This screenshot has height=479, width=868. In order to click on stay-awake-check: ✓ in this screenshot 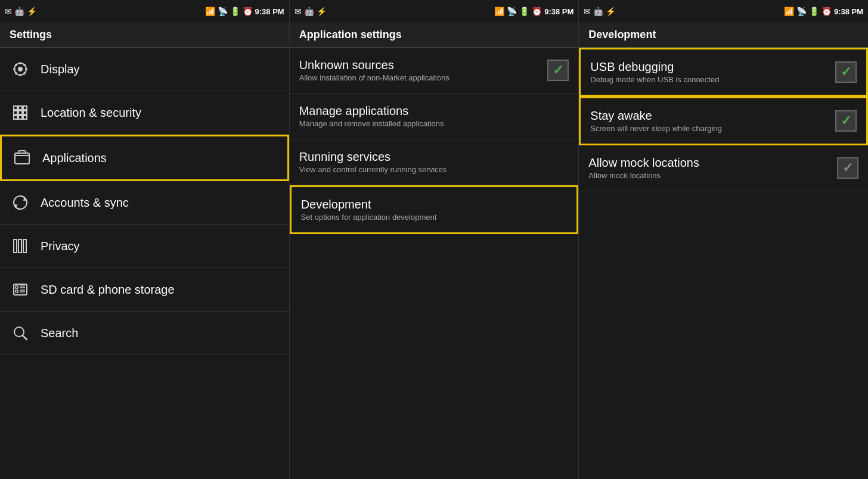, I will do `click(846, 121)`.